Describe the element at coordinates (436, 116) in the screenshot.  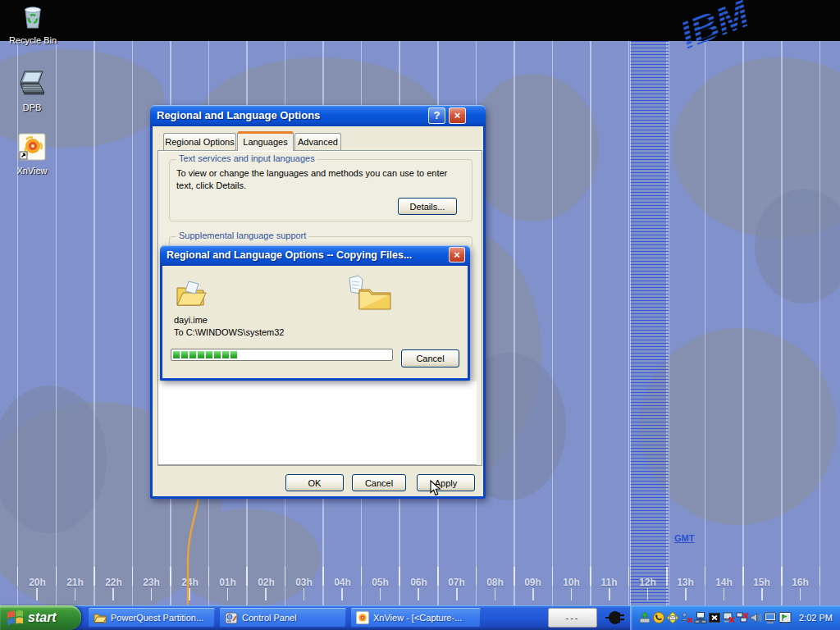
I see `help-button: ?` at that location.